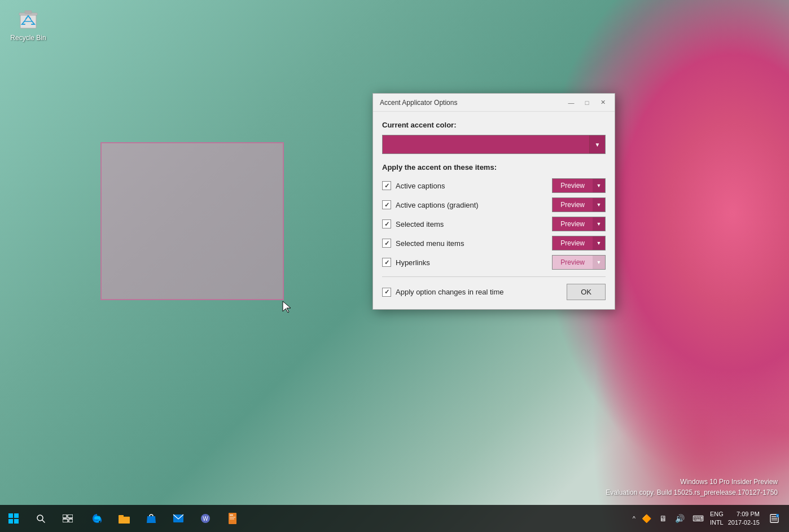 The height and width of the screenshot is (532, 789). I want to click on start-button, so click(14, 518).